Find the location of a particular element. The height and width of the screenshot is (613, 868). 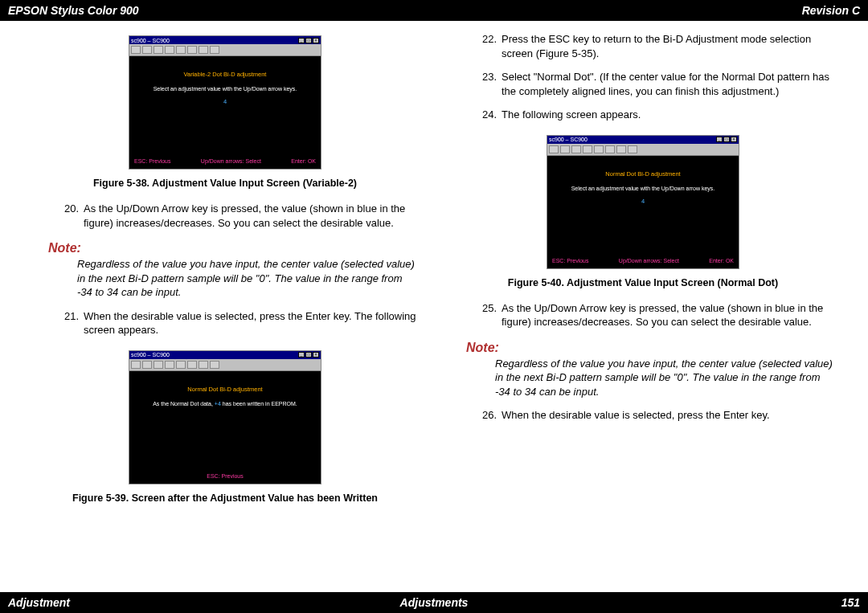

screenshot-body: Normal Dot Bi-D adjustment Select an adj… is located at coordinates (643, 212).